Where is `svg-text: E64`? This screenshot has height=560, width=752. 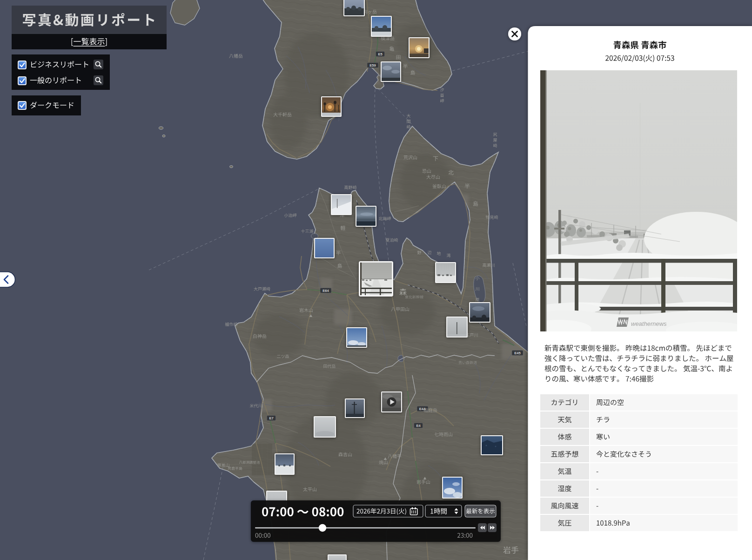 svg-text: E64 is located at coordinates (326, 290).